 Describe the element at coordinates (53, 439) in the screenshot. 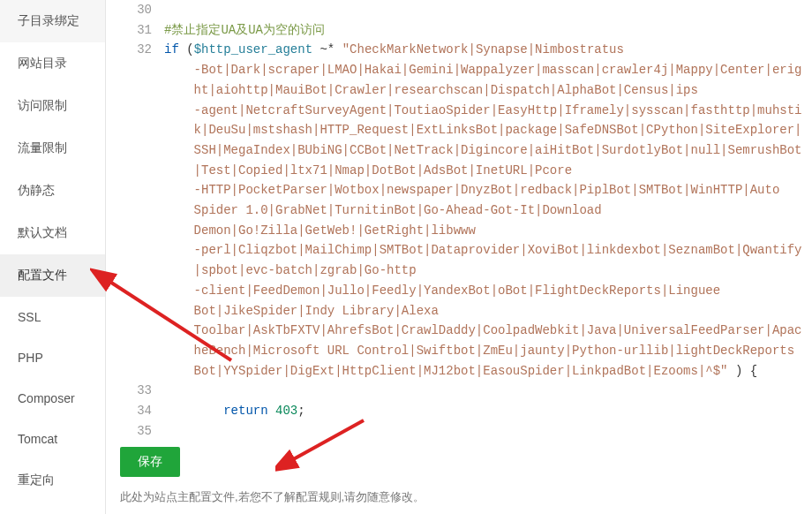

I see `sidebar-item-tomcat: Tomcat` at that location.